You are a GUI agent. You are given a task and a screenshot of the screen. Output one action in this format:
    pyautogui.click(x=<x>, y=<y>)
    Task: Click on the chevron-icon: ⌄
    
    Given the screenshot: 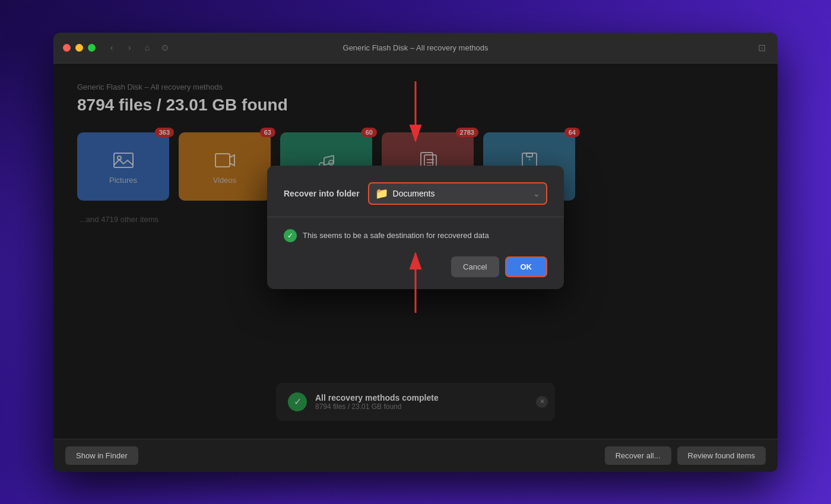 What is the action you would take?
    pyautogui.click(x=537, y=194)
    